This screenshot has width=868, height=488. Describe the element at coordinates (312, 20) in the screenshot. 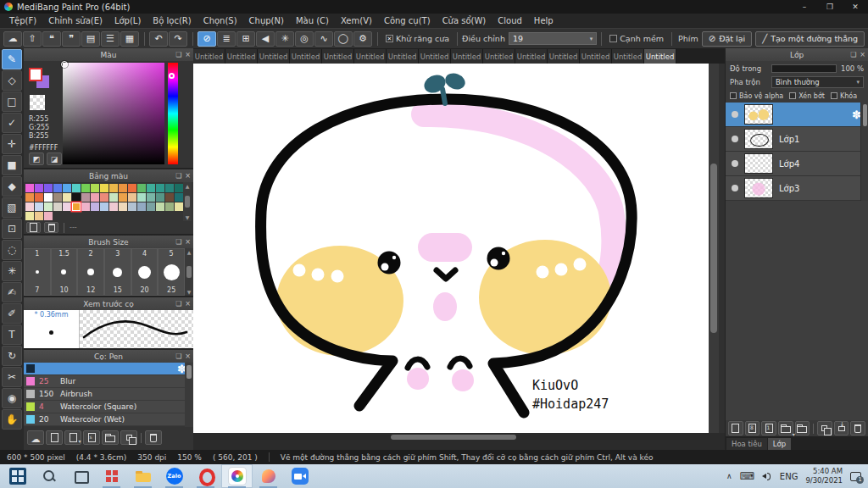

I see `menu-item-6: Màu (C)` at that location.